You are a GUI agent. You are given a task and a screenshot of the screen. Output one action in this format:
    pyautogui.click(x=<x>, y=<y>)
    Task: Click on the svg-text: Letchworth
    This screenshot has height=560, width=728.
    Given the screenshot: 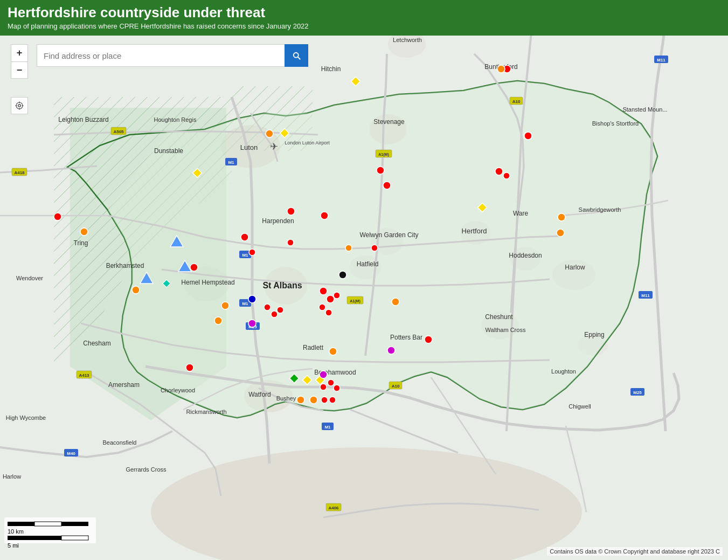 What is the action you would take?
    pyautogui.click(x=407, y=40)
    